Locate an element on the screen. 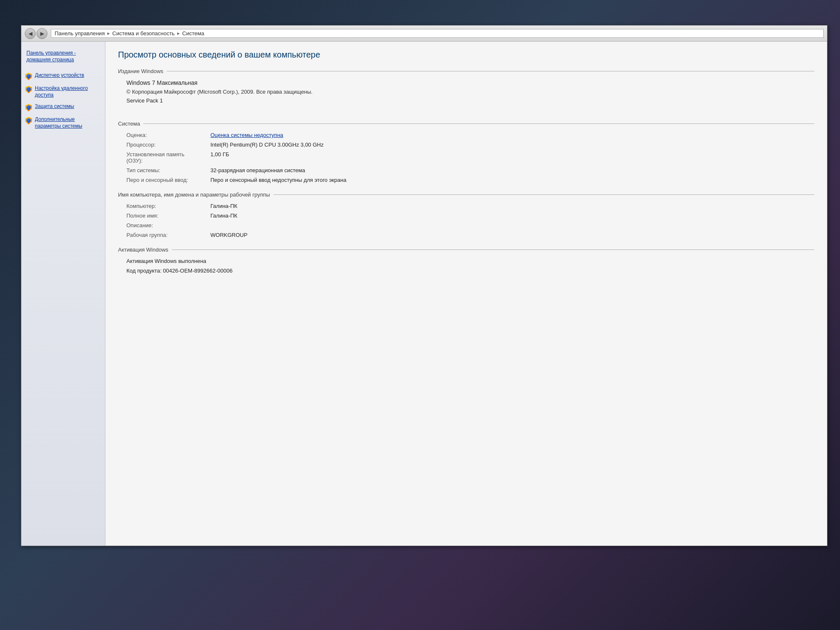 The width and height of the screenshot is (840, 630). system-section: Система Оценка: Оценка системы недоступн… is located at coordinates (466, 152).